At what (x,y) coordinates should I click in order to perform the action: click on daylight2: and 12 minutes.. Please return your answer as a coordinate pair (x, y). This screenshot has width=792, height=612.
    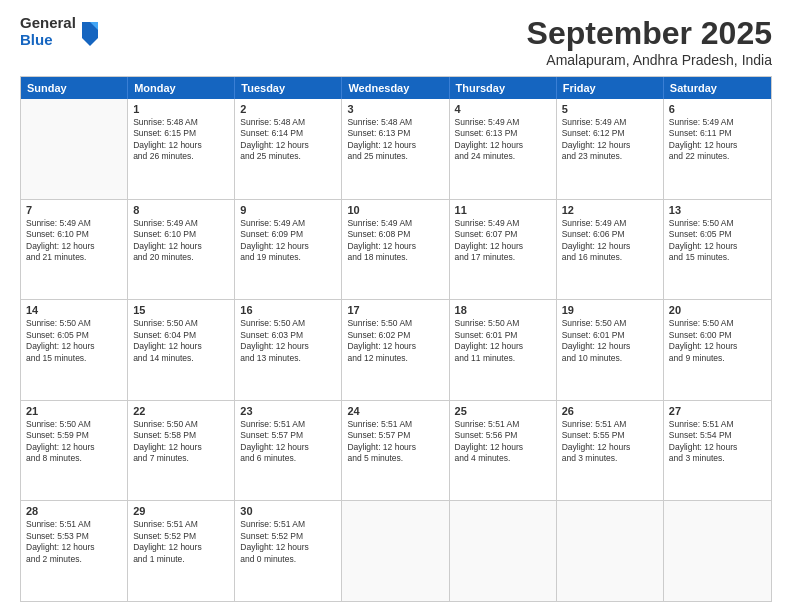
    Looking at the image, I should click on (395, 358).